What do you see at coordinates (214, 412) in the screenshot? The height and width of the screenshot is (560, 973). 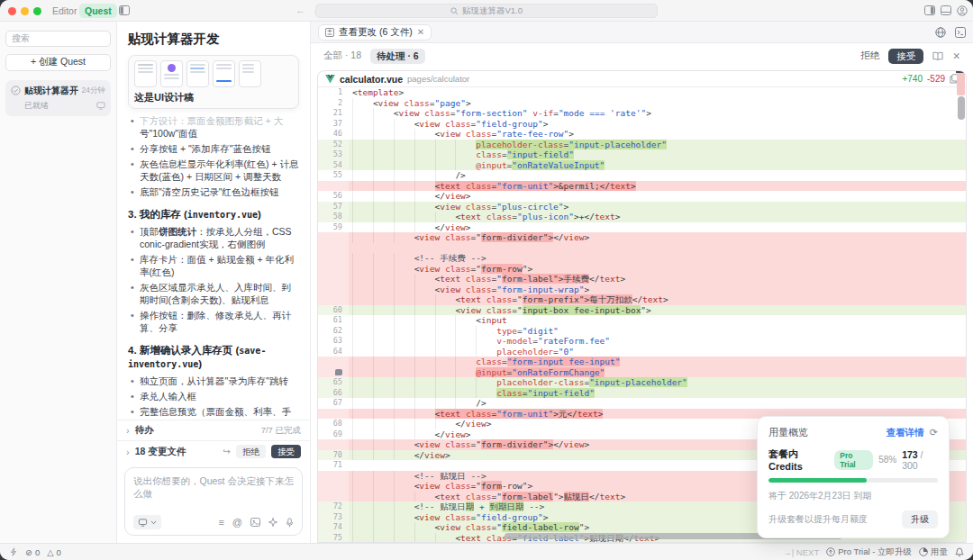 I see `doc-bullet: •完整信息预览（票面金额、利率、手续费、日期、计算结果）` at bounding box center [214, 412].